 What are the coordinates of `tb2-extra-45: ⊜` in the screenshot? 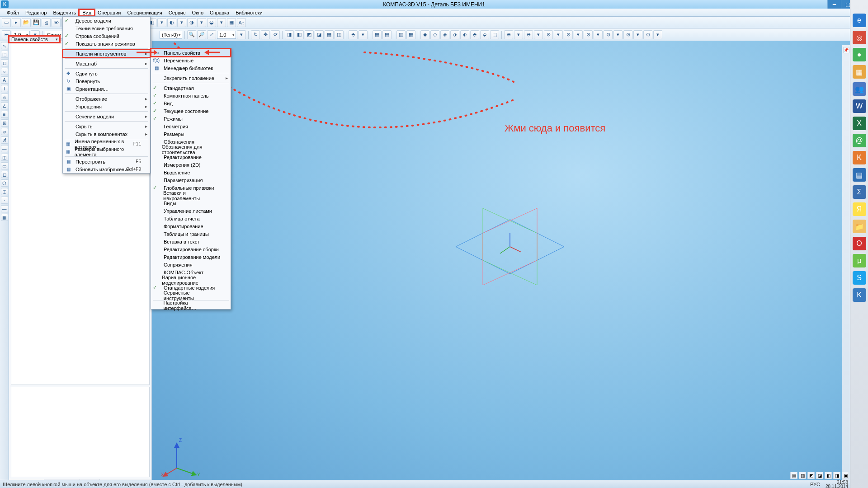 It's located at (648, 35).